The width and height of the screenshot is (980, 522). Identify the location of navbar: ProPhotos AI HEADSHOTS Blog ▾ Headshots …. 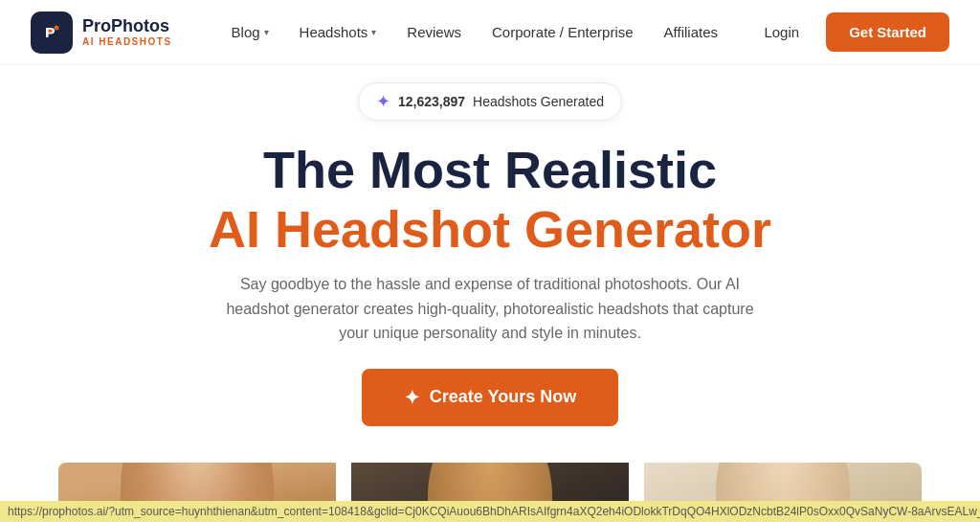
(490, 33).